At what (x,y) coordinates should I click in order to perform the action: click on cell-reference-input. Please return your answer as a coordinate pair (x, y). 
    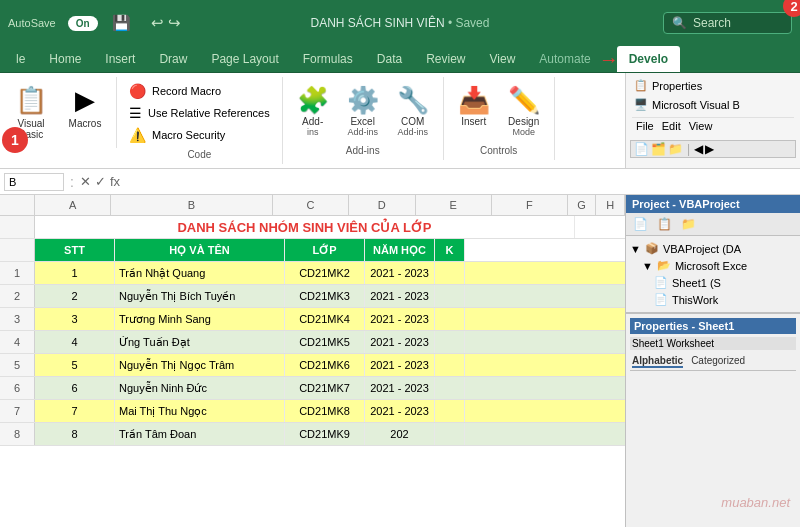
    Looking at the image, I should click on (34, 182).